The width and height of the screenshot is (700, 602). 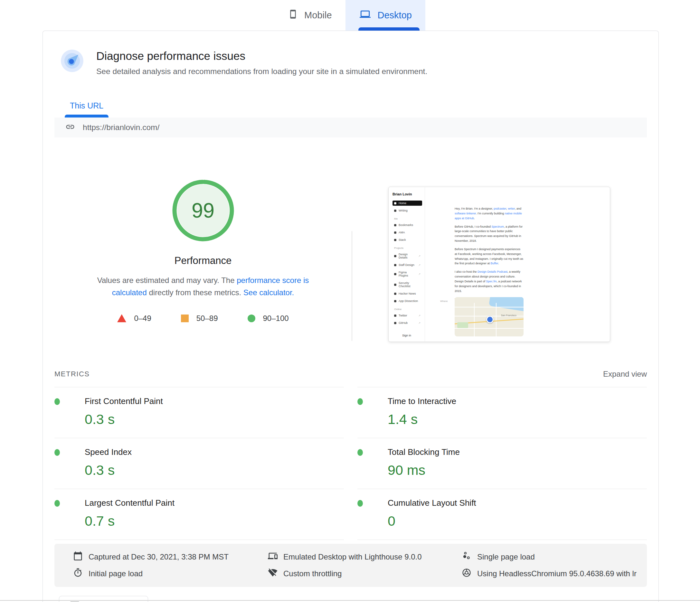 I want to click on thumb-paragraph: Hey, I'm Brian. I'm a designer, podcaste…, so click(x=489, y=214).